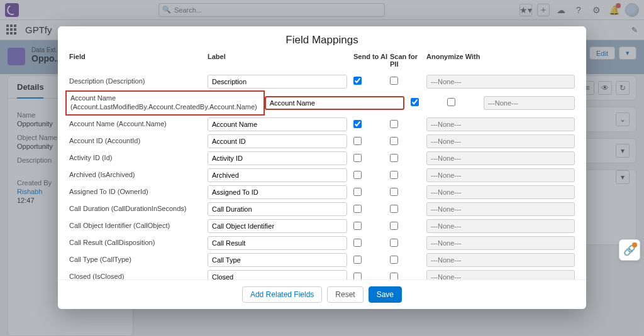  I want to click on field-api-name: Activity ID (Id), so click(138, 158).